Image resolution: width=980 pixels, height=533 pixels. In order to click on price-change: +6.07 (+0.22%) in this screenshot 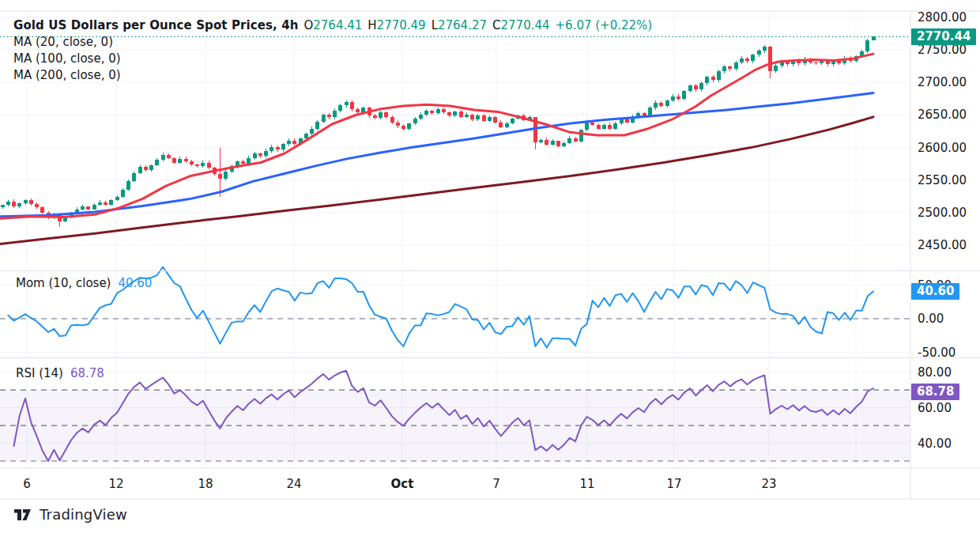, I will do `click(604, 25)`.